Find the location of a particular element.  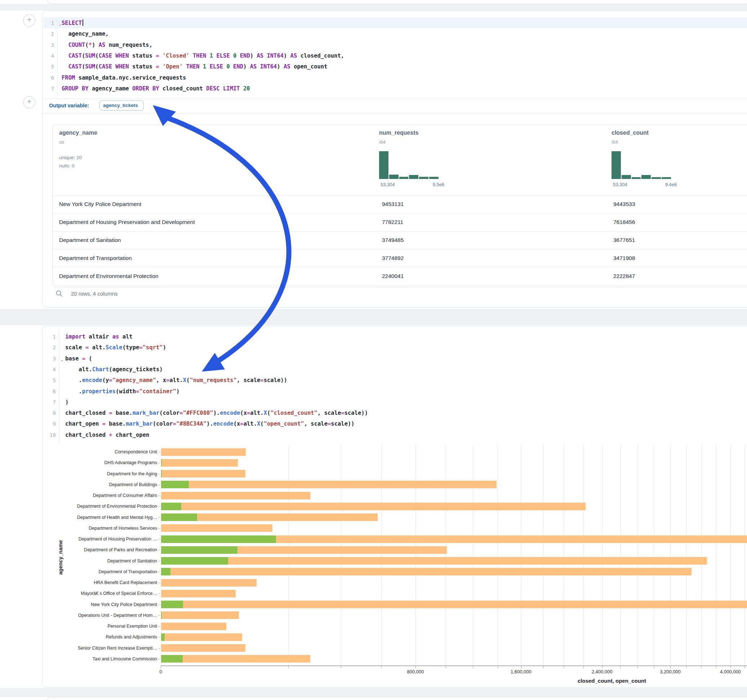

cell-num-requests: 7782211 is located at coordinates (393, 222).